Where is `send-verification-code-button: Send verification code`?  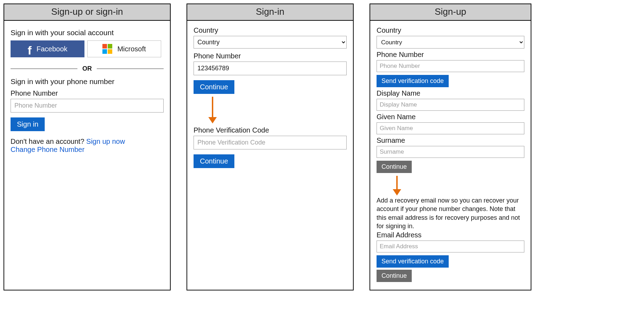
send-verification-code-button: Send verification code is located at coordinates (412, 81).